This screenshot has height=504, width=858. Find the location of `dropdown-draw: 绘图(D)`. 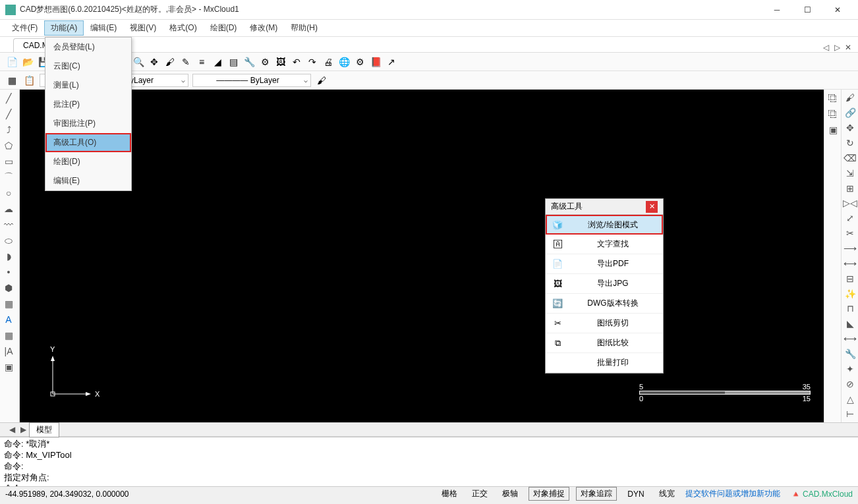

dropdown-draw: 绘图(D) is located at coordinates (88, 162).